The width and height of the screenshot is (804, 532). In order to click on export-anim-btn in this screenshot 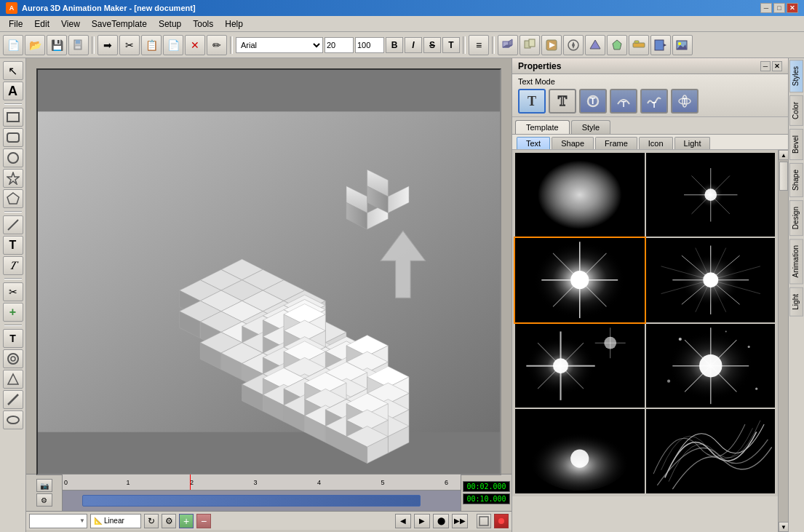, I will do `click(661, 45)`.